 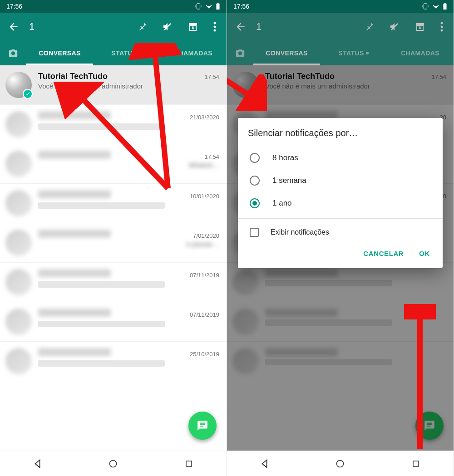 I want to click on status-dot-icon, so click(x=140, y=53).